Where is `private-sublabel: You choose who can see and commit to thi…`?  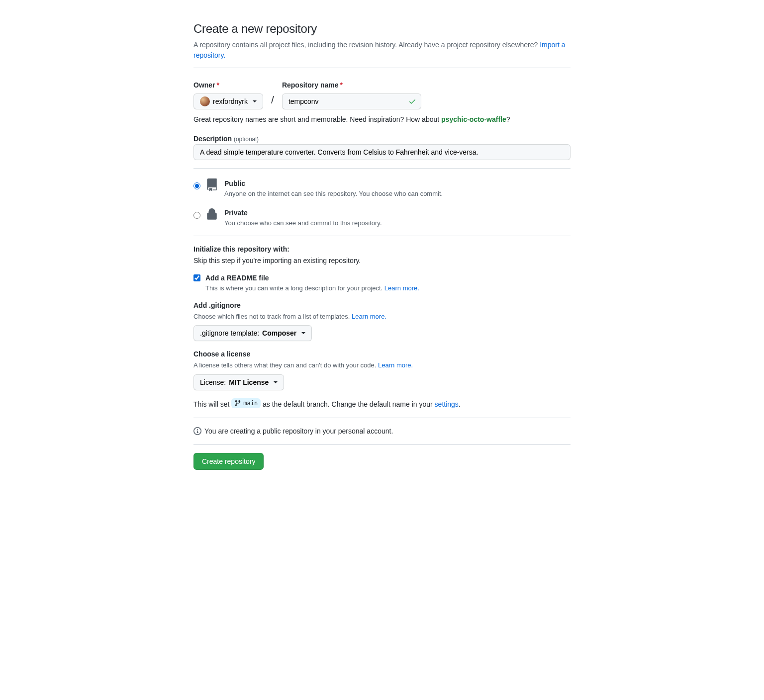
private-sublabel: You choose who can see and commit to thi… is located at coordinates (303, 223).